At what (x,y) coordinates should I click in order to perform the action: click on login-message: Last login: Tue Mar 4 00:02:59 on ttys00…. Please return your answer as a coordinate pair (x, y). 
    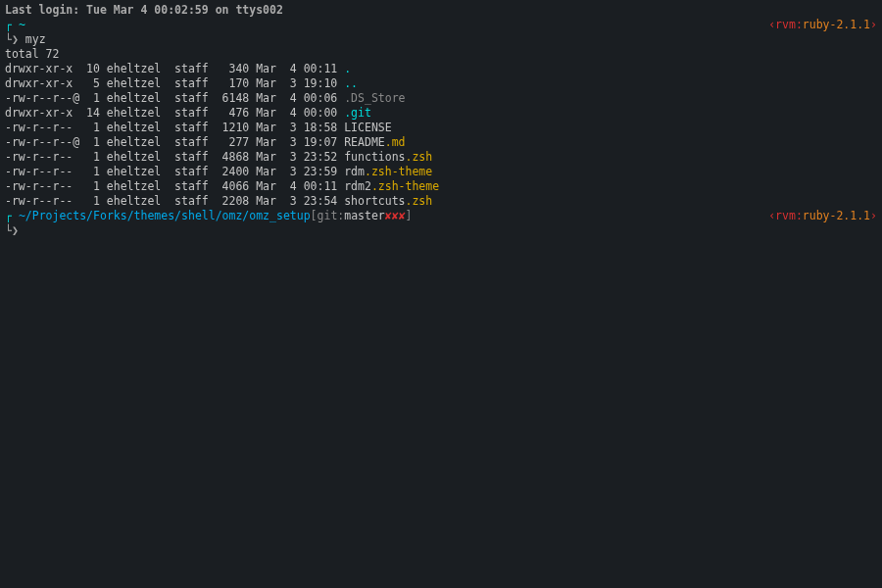
    Looking at the image, I should click on (441, 10).